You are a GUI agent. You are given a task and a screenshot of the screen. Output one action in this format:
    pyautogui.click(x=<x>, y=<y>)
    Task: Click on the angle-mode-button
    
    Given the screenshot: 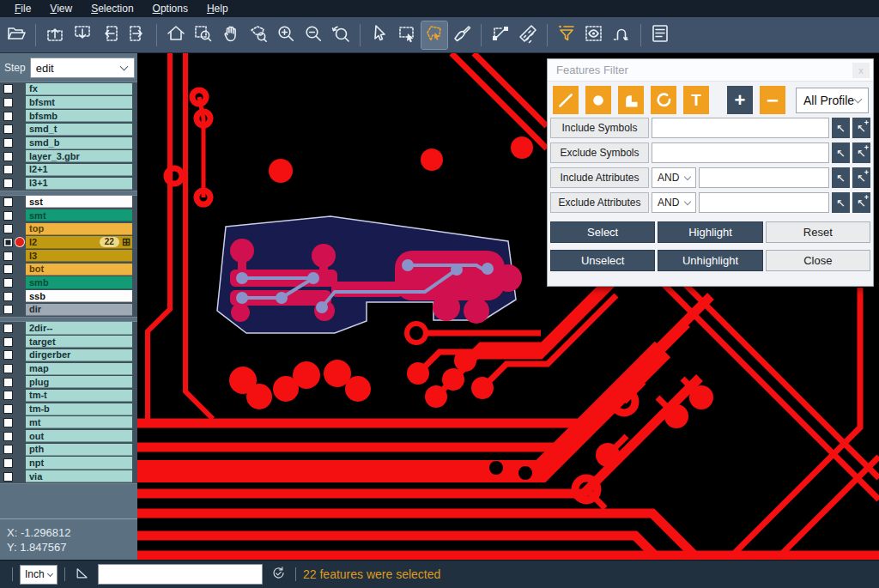 What is the action you would take?
    pyautogui.click(x=82, y=574)
    